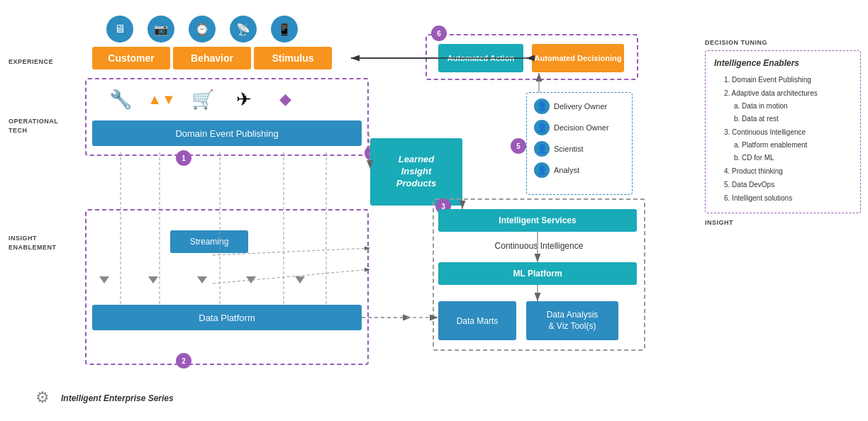 This screenshot has height=421, width=868. What do you see at coordinates (783, 43) in the screenshot?
I see `decision-tuning-label: DECISION TUNING` at bounding box center [783, 43].